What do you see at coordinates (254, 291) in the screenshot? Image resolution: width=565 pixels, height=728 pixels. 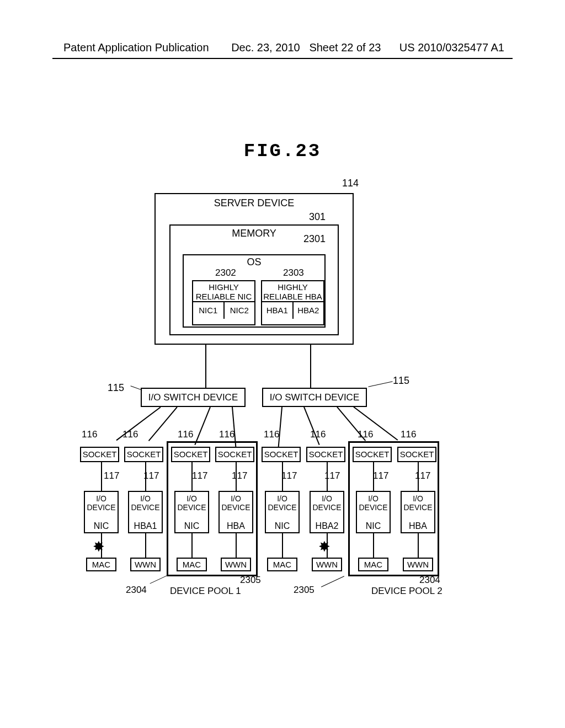 I see `os-box: OS 2302 2303 HIGHLYRELIABLE NIC NIC1 NIC…` at bounding box center [254, 291].